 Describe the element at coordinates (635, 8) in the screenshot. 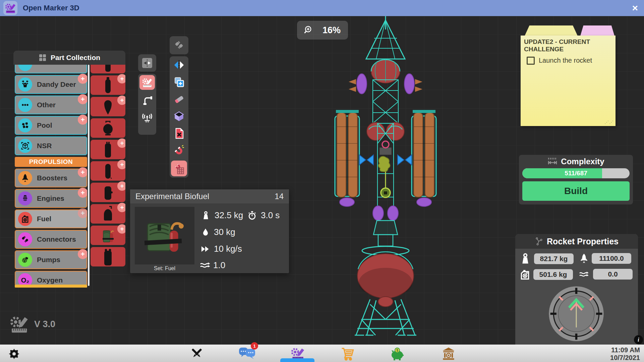

I see `close-icon: ×` at that location.